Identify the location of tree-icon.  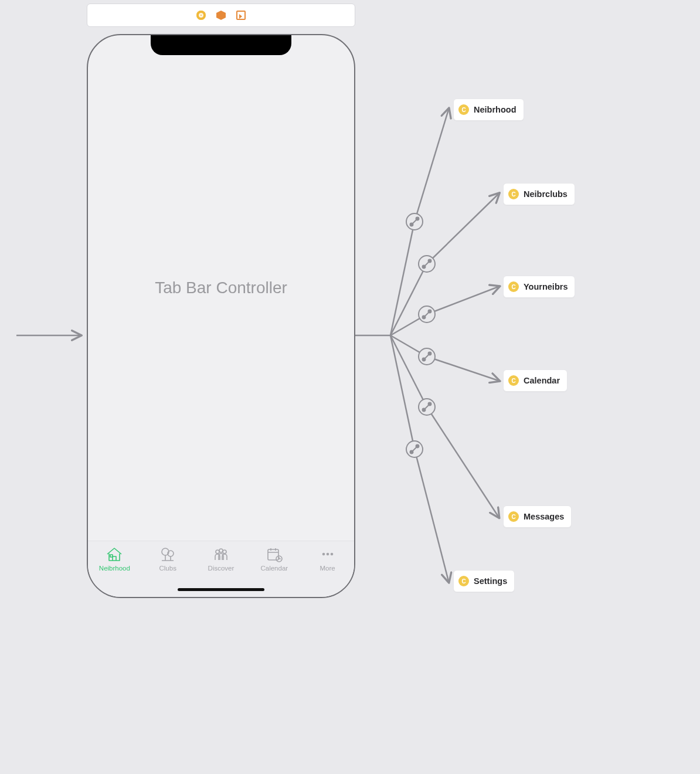
(168, 554).